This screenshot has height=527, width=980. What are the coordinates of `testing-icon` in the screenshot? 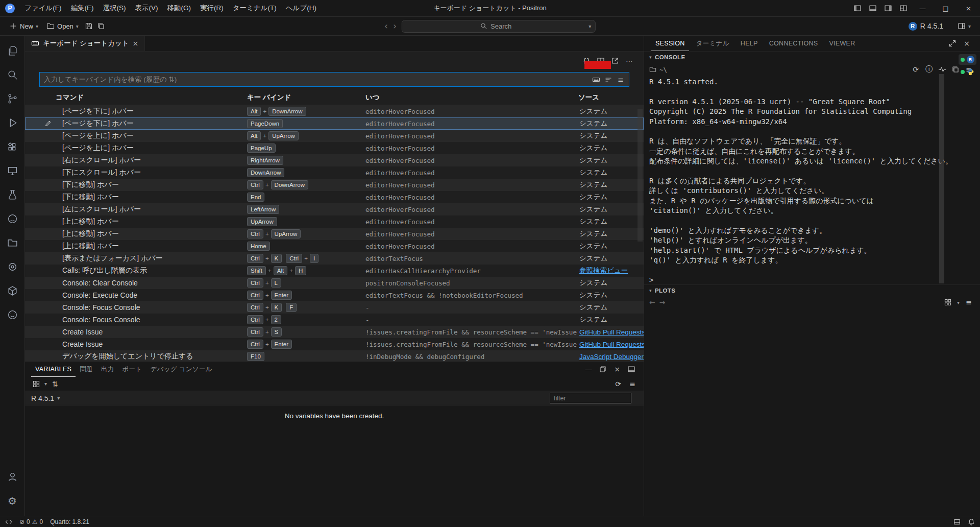 It's located at (12, 195).